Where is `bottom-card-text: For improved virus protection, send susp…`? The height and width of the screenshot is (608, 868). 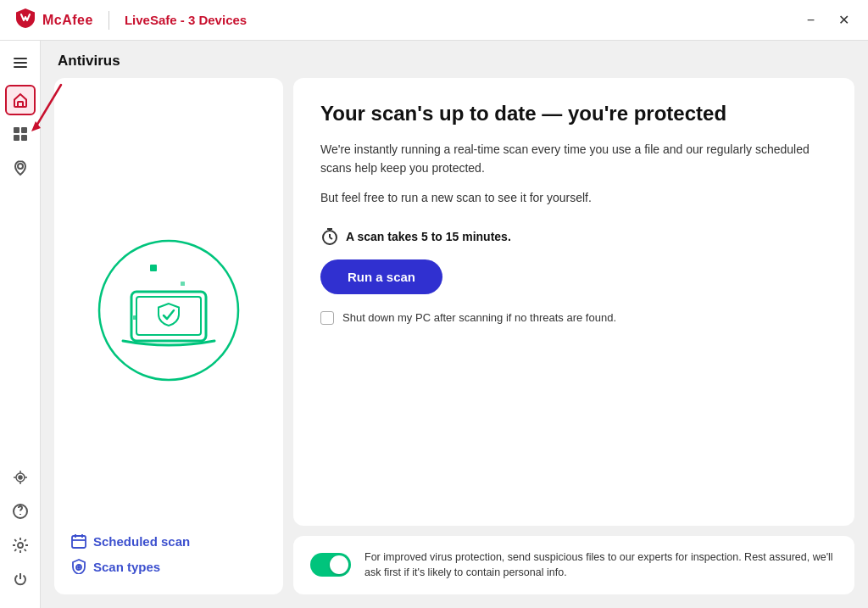 bottom-card-text: For improved virus protection, send susp… is located at coordinates (601, 566).